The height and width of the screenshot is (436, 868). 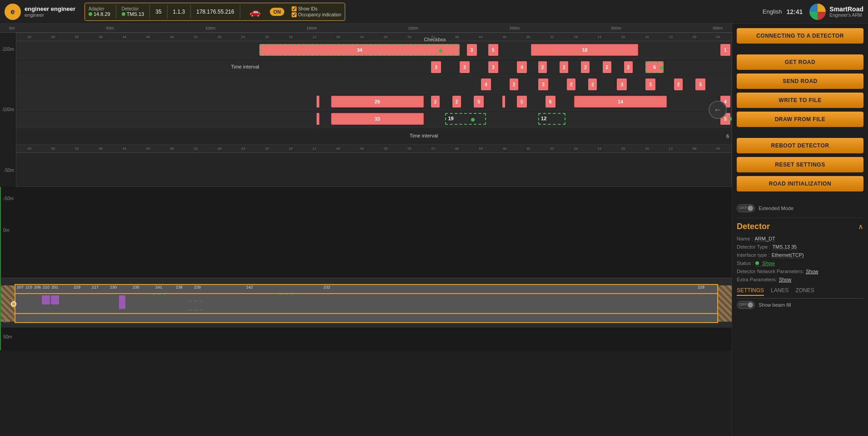 I want to click on track-row-2: 3 3 3 4 2 2 2 2 2 6 Time interval, so click(x=374, y=67).